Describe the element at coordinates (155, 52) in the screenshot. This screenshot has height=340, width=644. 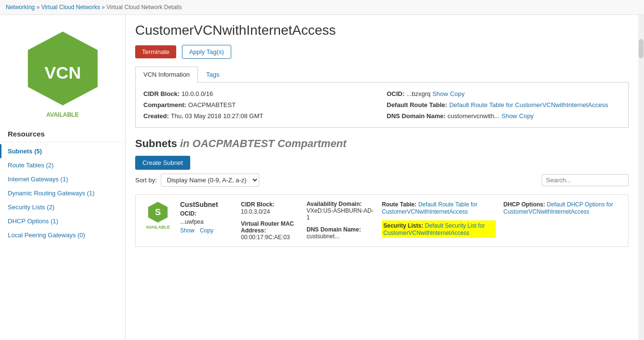
I see `terminate-button: Terminate` at that location.